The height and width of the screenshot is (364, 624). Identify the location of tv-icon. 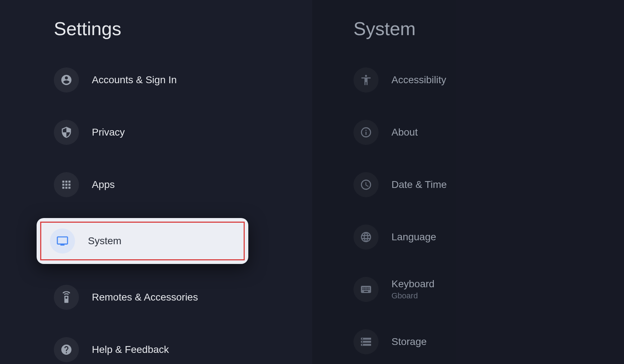
(62, 241).